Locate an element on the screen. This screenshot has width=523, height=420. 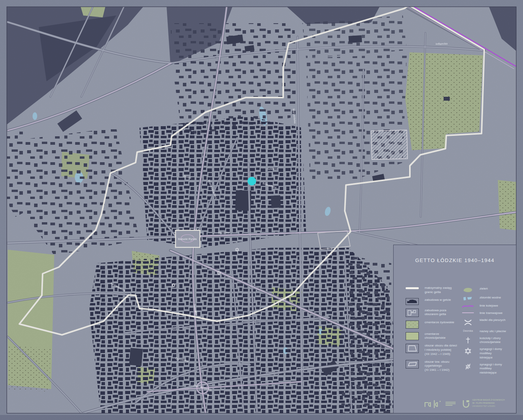
water-swatch is located at coordinates (468, 298).